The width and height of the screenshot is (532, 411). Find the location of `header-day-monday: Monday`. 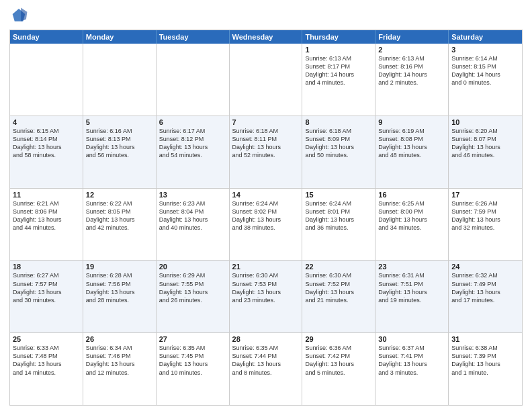

header-day-monday: Monday is located at coordinates (120, 37).